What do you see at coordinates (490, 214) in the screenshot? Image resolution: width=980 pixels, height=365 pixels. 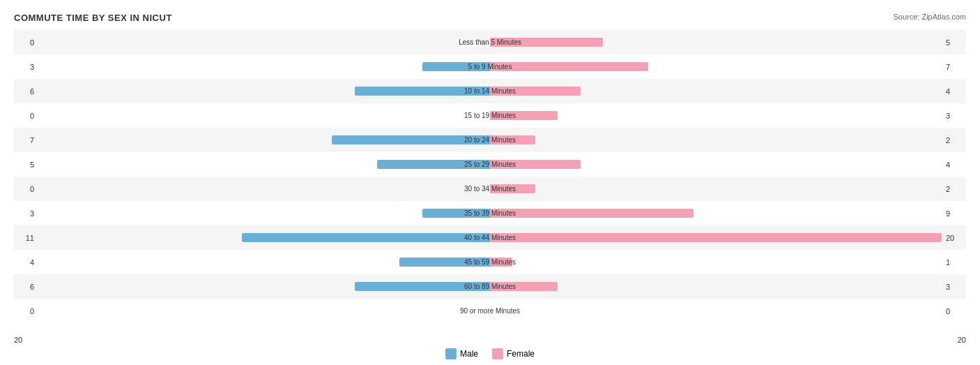 I see `bars-wrapper: 35 to 39 Minutes` at bounding box center [490, 214].